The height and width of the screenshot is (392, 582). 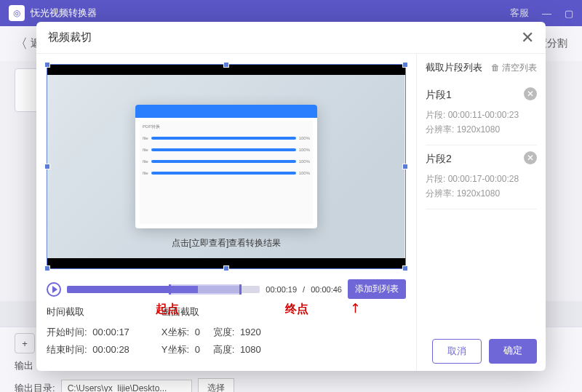 What do you see at coordinates (291, 38) in the screenshot?
I see `modal-header: 视频裁切 ✕` at bounding box center [291, 38].